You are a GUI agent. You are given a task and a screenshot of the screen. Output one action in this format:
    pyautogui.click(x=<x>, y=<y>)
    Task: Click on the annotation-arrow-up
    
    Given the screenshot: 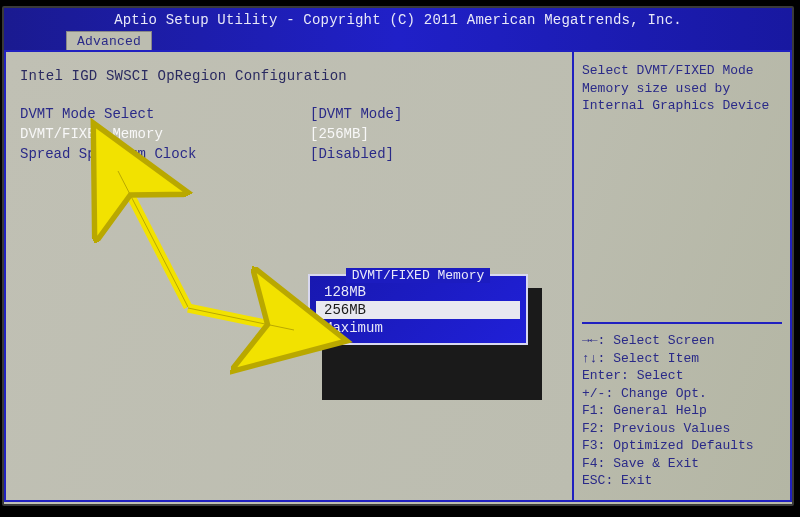 What is the action you would take?
    pyautogui.click(x=153, y=239)
    